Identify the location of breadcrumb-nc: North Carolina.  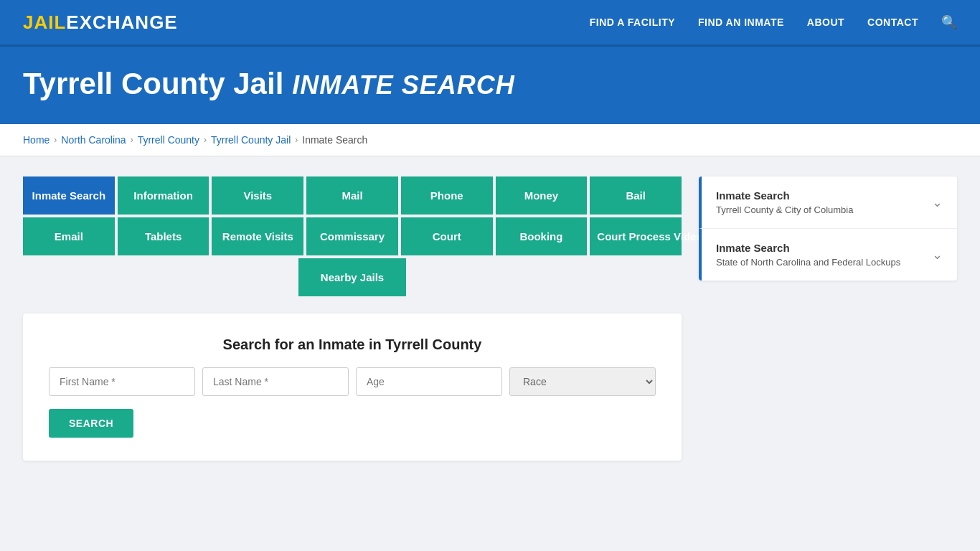
(93, 140).